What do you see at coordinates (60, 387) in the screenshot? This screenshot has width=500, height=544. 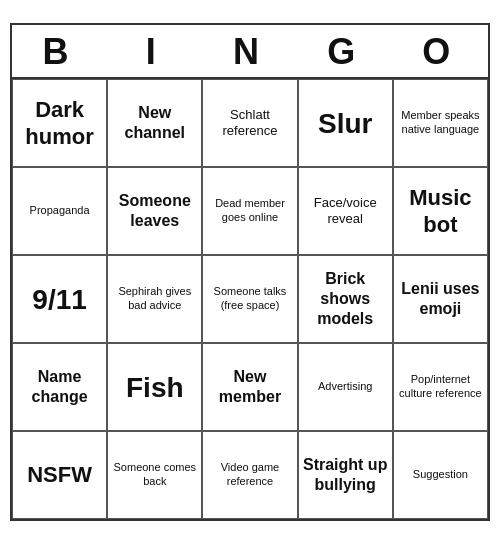 I see `cell-4-1: Name change` at bounding box center [60, 387].